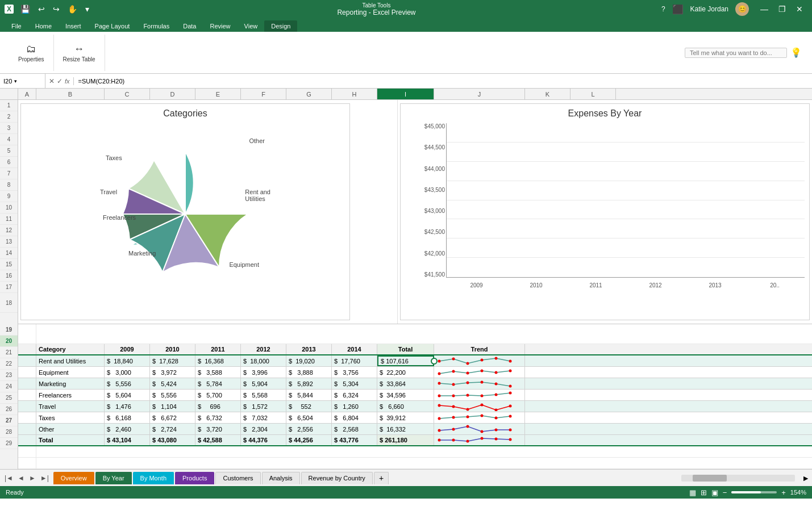 The image size is (812, 519). Describe the element at coordinates (127, 440) in the screenshot. I see `cell-27-2009: $ 43,104` at that location.